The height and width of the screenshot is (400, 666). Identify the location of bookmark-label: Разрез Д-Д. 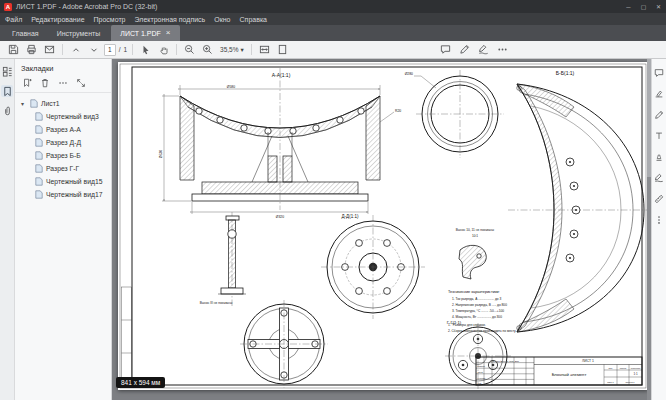
(64, 142).